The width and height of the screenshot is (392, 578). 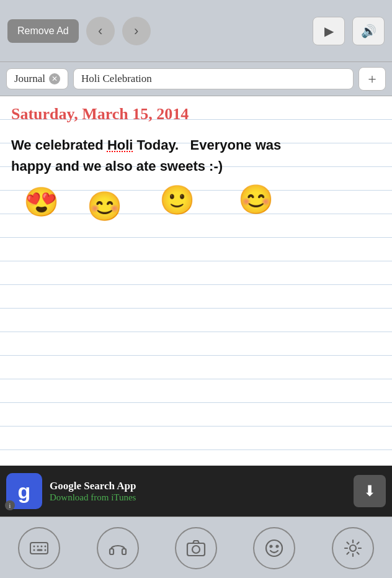 I want to click on journal-tab-close: ✕, so click(x=55, y=79).